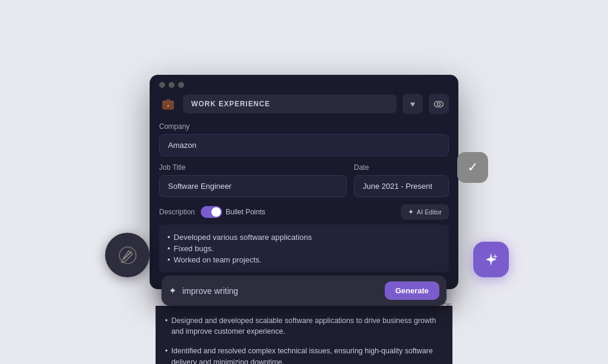  Describe the element at coordinates (304, 248) in the screenshot. I see `bullet-item-2: Fixed bugs.` at that location.